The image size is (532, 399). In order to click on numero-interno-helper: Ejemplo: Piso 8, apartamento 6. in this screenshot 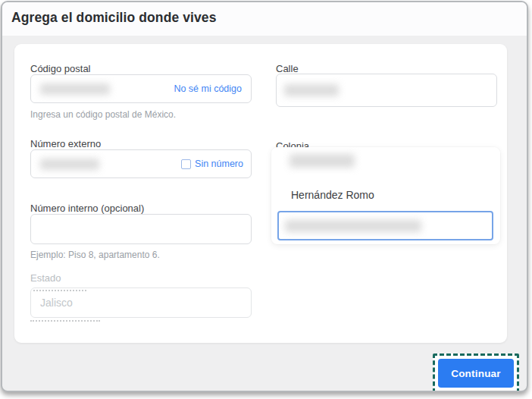, I will do `click(95, 255)`.